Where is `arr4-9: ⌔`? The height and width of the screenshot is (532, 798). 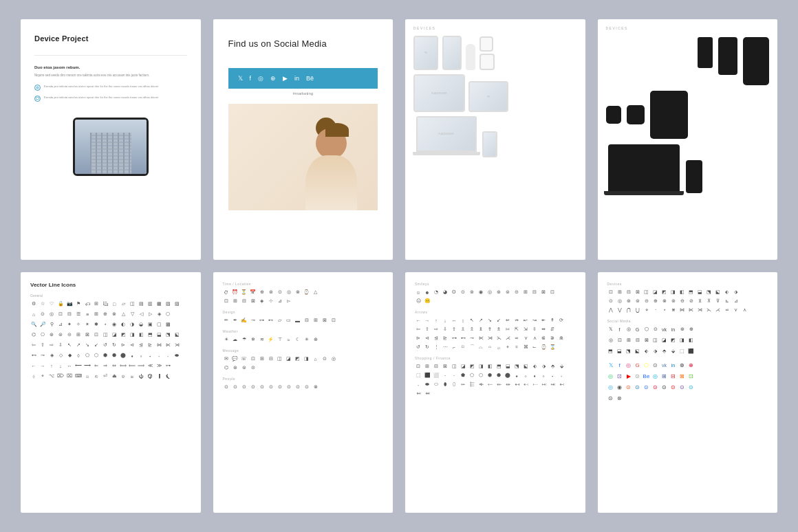
arr4-9: ⌔ is located at coordinates (490, 347).